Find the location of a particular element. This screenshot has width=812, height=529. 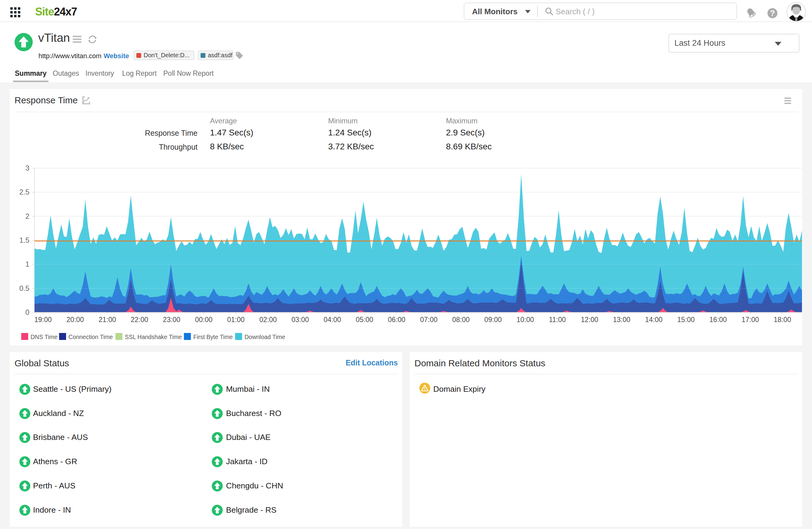

svg-text: 0.5 is located at coordinates (25, 288).